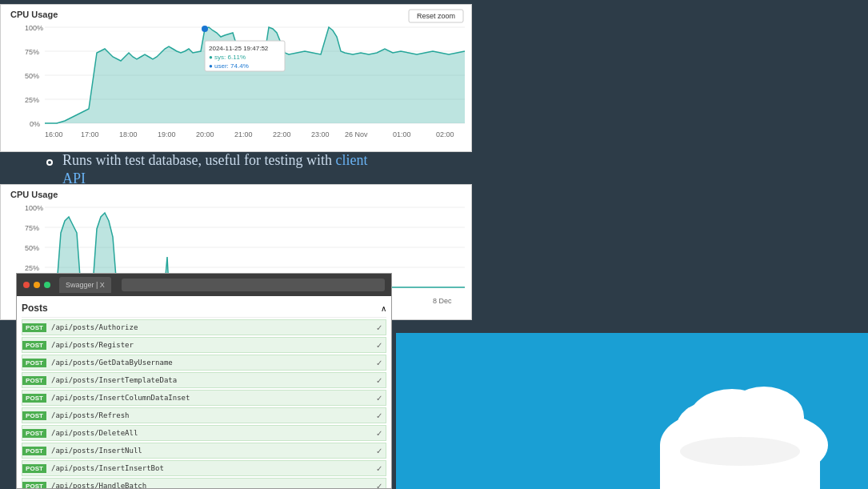  Describe the element at coordinates (214, 327) in the screenshot. I see `endpoint-0: /api/posts/Authorize` at that location.